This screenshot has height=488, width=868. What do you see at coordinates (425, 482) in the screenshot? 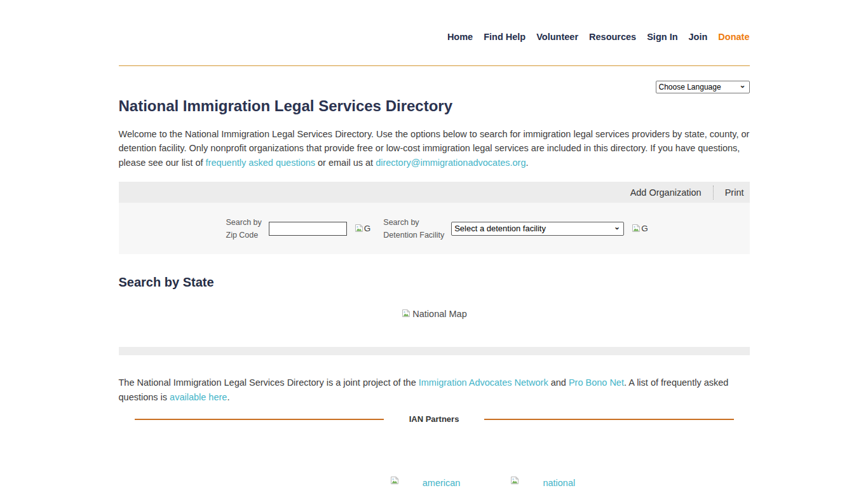
I see `partner-logo-american: american` at bounding box center [425, 482].